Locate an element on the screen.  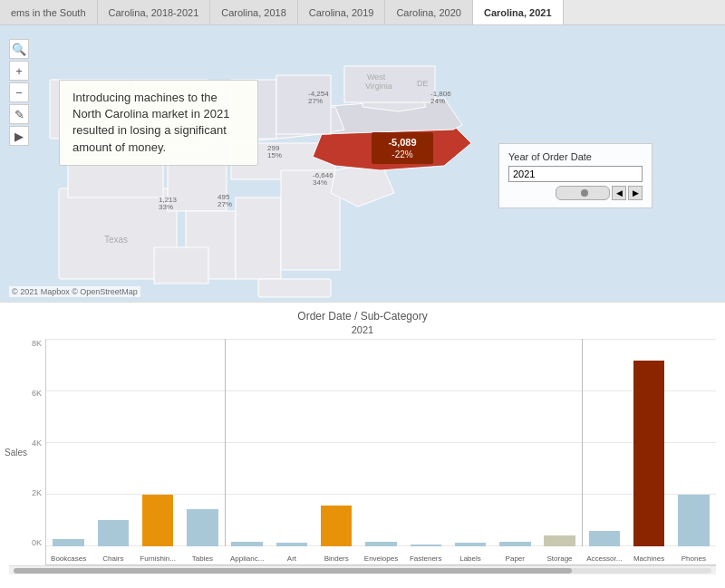
bar-labels is located at coordinates (470, 545).